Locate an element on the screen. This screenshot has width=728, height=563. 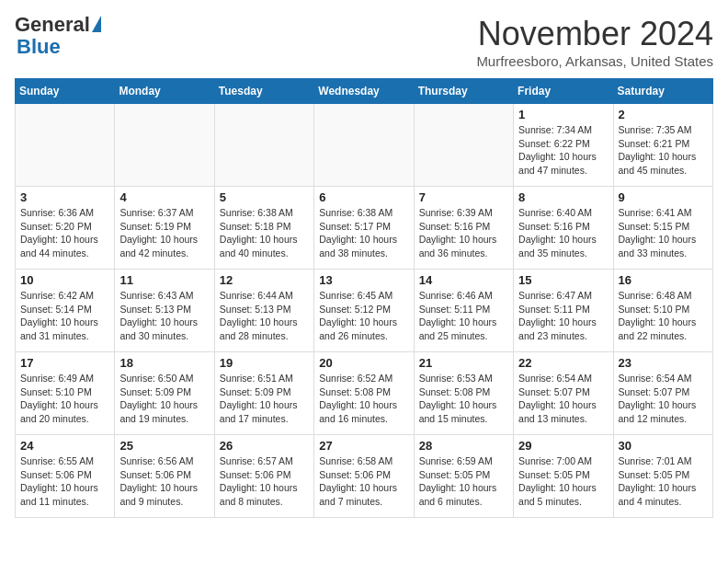
day-info: Sunrise: 6:58 AMSunset: 5:06 PMDaylight:… is located at coordinates (364, 482).